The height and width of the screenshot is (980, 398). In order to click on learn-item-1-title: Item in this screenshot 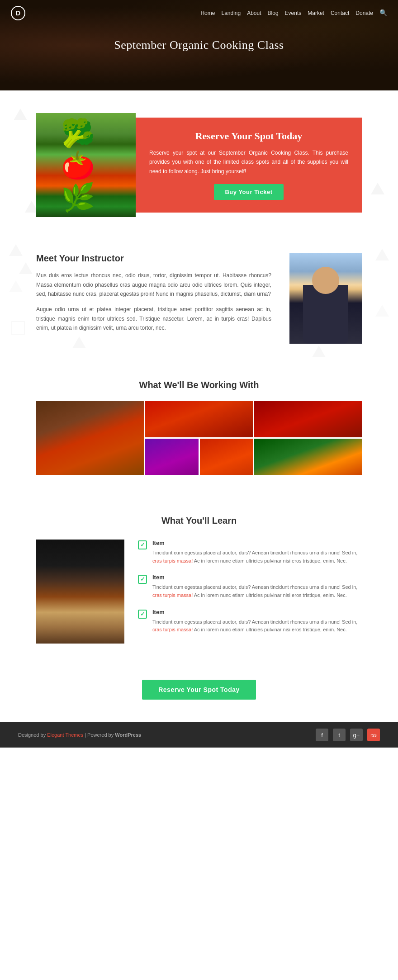, I will do `click(257, 543)`.